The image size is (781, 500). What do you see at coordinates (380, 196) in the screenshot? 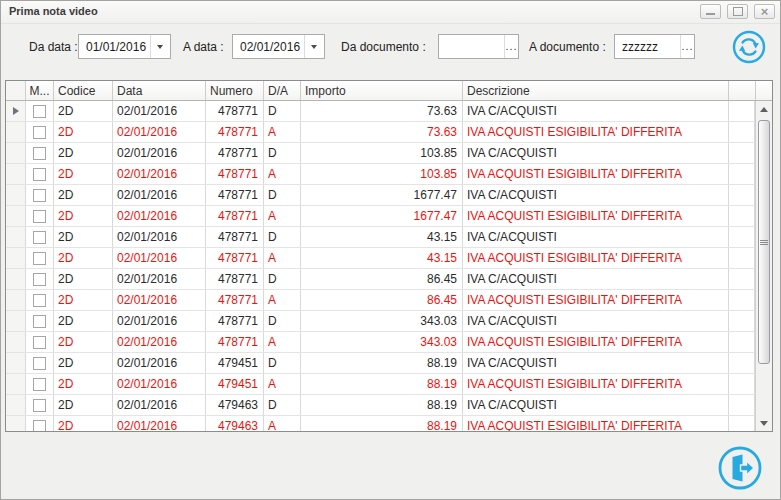
I see `table-row: 2D02/01/2016478771D1677.47IVA C/ACQUISTI` at bounding box center [380, 196].